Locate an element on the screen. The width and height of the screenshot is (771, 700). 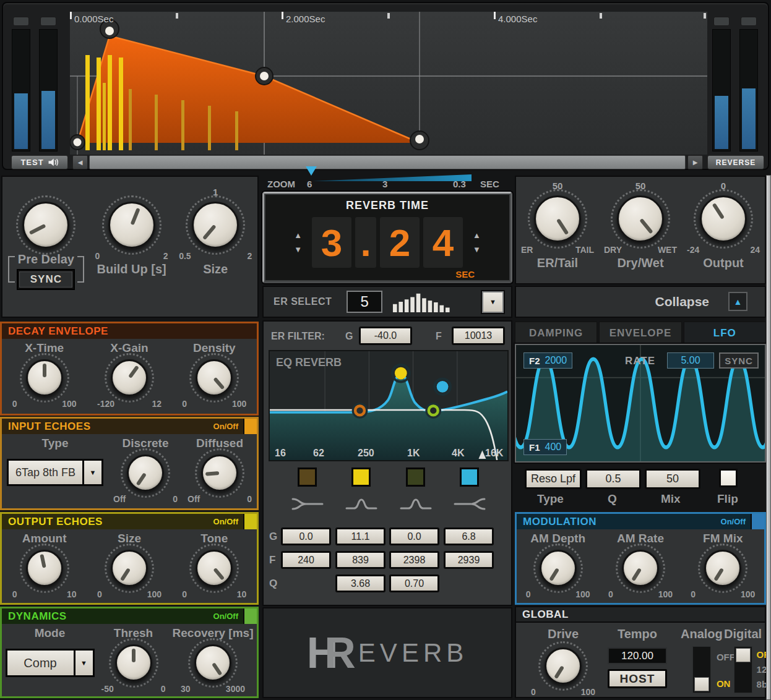
size-knob is located at coordinates (215, 225).